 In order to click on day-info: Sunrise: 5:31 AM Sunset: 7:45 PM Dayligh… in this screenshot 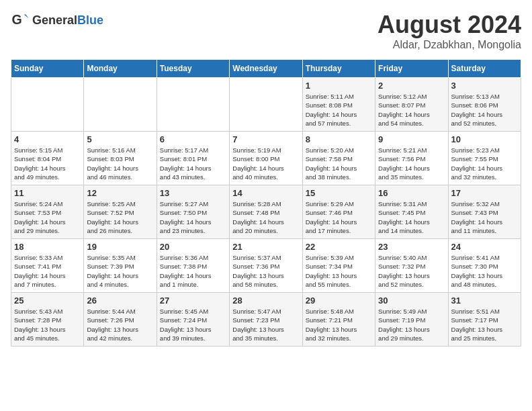, I will do `click(411, 218)`.